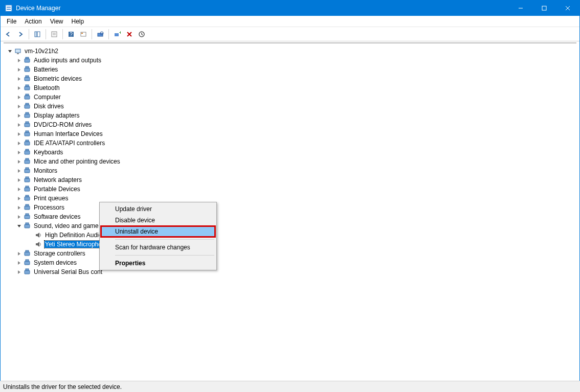 Image resolution: width=580 pixels, height=392 pixels. What do you see at coordinates (290, 253) in the screenshot?
I see `tree-category: Storage controllers` at bounding box center [290, 253].